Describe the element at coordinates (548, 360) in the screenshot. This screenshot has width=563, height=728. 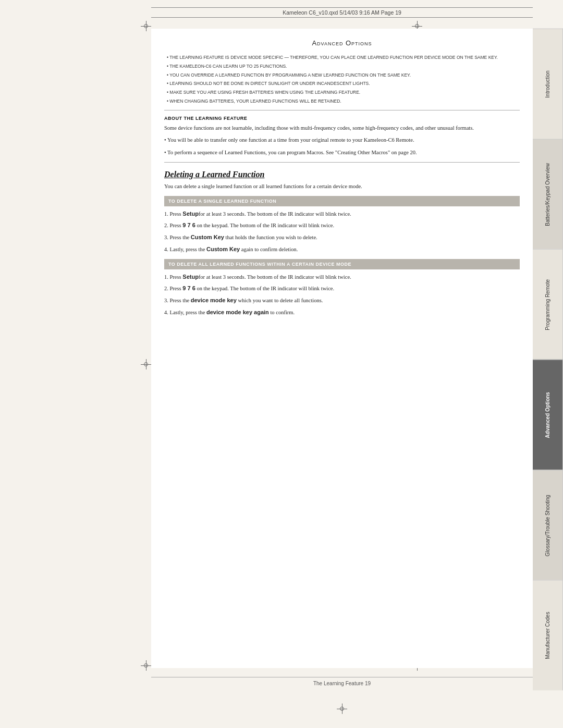
I see `right-sidebar: Introduction Batteries/Keypad Overview P…` at that location.